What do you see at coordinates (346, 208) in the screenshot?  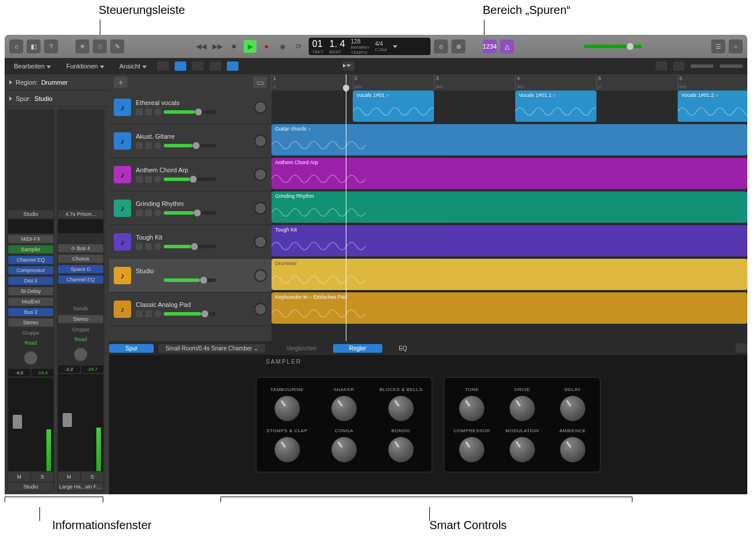 I see `playhead` at bounding box center [346, 208].